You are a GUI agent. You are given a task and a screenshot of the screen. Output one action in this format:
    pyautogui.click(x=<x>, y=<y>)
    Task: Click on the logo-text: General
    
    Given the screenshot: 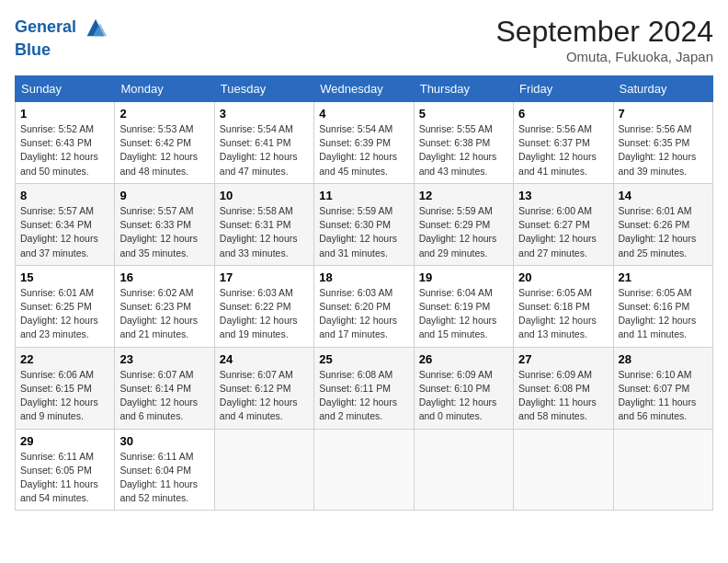 What is the action you would take?
    pyautogui.click(x=62, y=28)
    